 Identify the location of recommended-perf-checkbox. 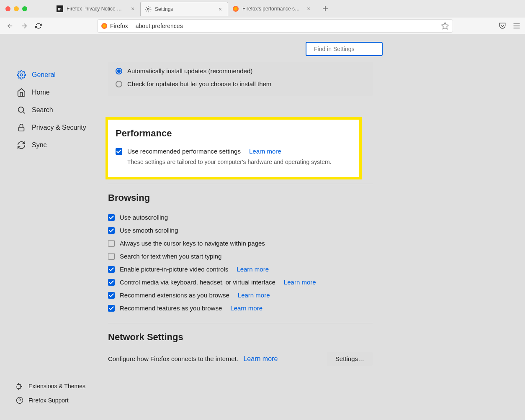
(119, 151).